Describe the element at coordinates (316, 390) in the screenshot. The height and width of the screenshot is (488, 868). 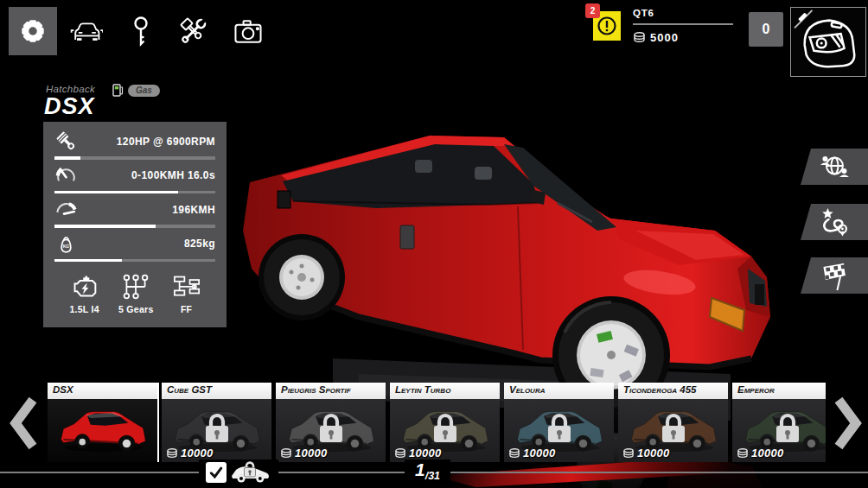
I see `car-card-title: Pieugris Sportif` at that location.